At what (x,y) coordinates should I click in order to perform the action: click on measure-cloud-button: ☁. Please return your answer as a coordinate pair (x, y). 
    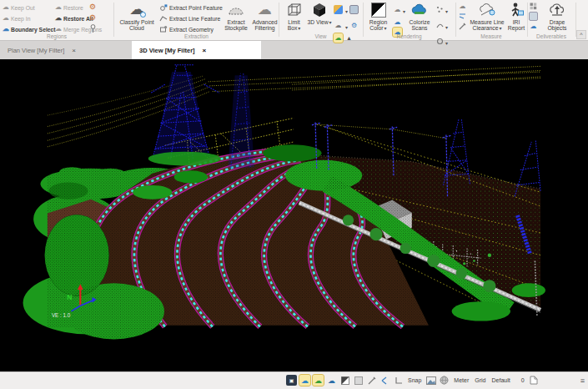
    Looking at the image, I should click on (462, 7).